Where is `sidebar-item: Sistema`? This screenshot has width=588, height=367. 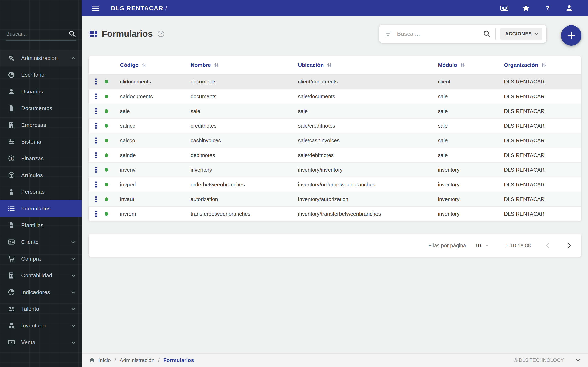
sidebar-item: Sistema is located at coordinates (41, 142).